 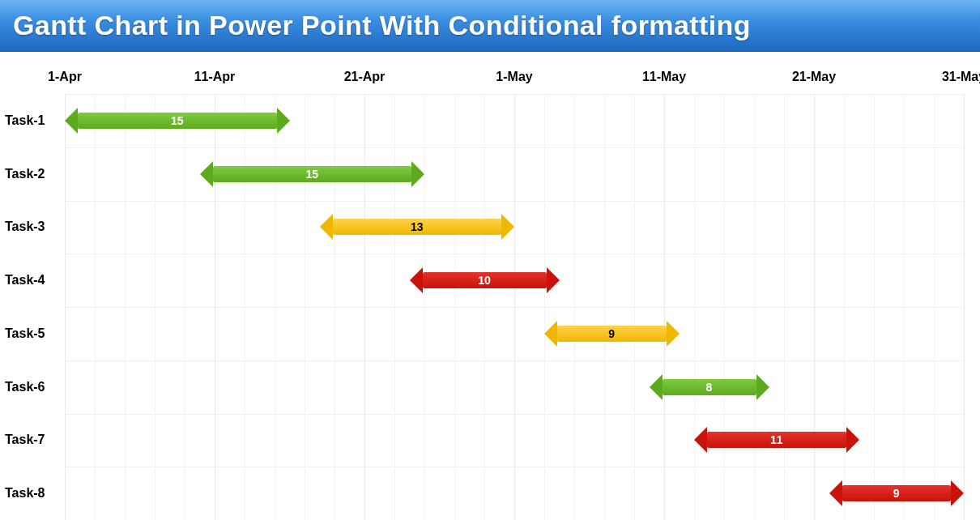 I want to click on gantt-bar: 13, so click(x=418, y=227).